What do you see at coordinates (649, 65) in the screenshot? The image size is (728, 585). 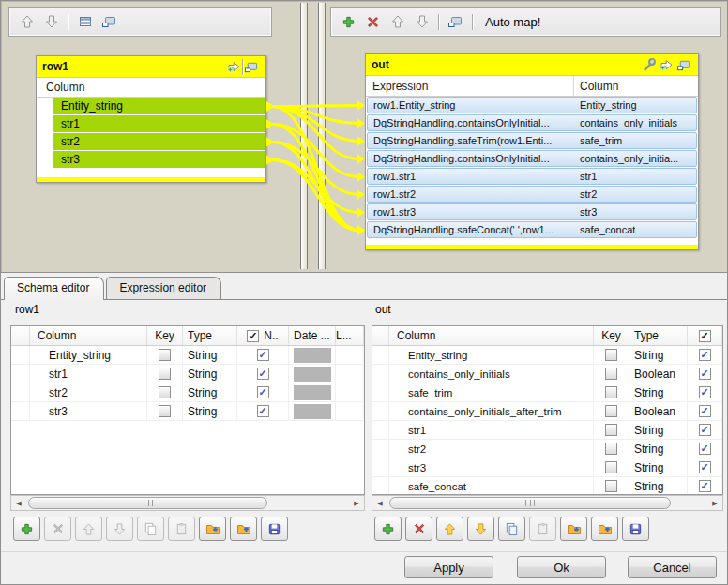 I see `wrench-settings-icon` at bounding box center [649, 65].